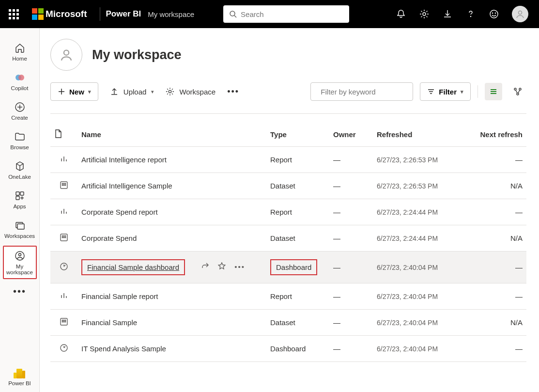  Describe the element at coordinates (362, 92) in the screenshot. I see `filter-keyword` at that location.